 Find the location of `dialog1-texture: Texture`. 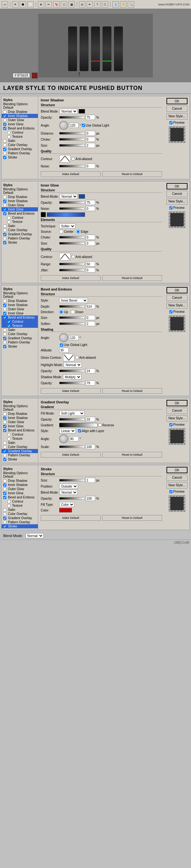

dialog1-texture: Texture is located at coordinates (20, 137).